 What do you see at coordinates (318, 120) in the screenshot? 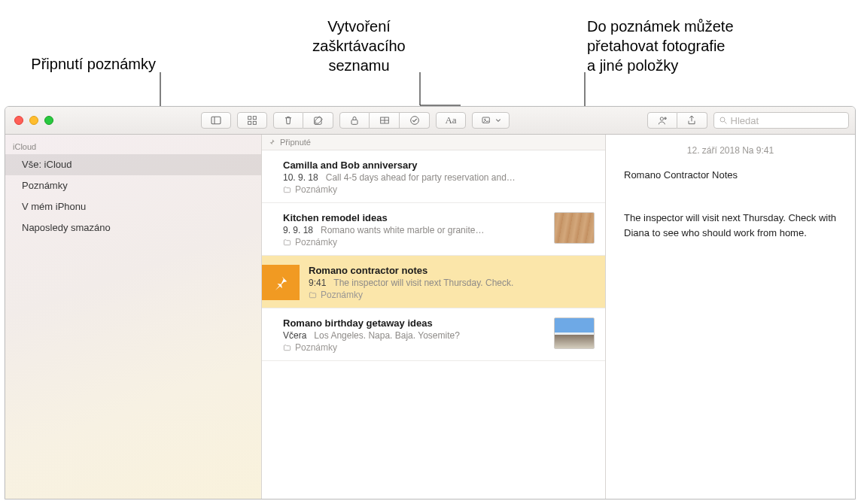
I see `new-note-button` at bounding box center [318, 120].